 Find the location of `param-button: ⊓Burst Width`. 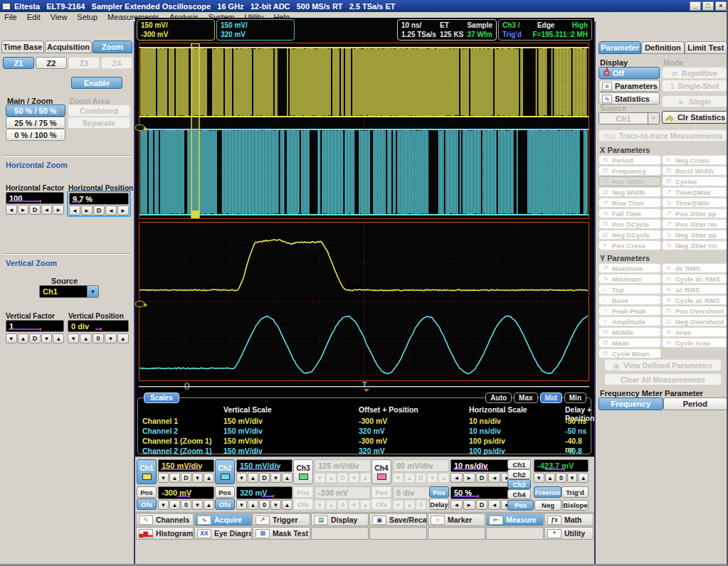

param-button: ⊓Burst Width is located at coordinates (695, 171).